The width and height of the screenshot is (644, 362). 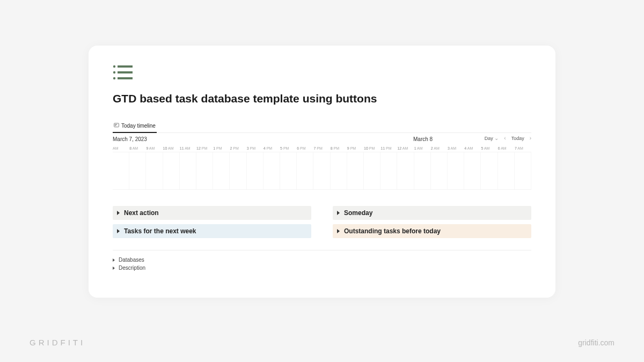 What do you see at coordinates (221, 148) in the screenshot?
I see `hour-label: 1 PM` at bounding box center [221, 148].